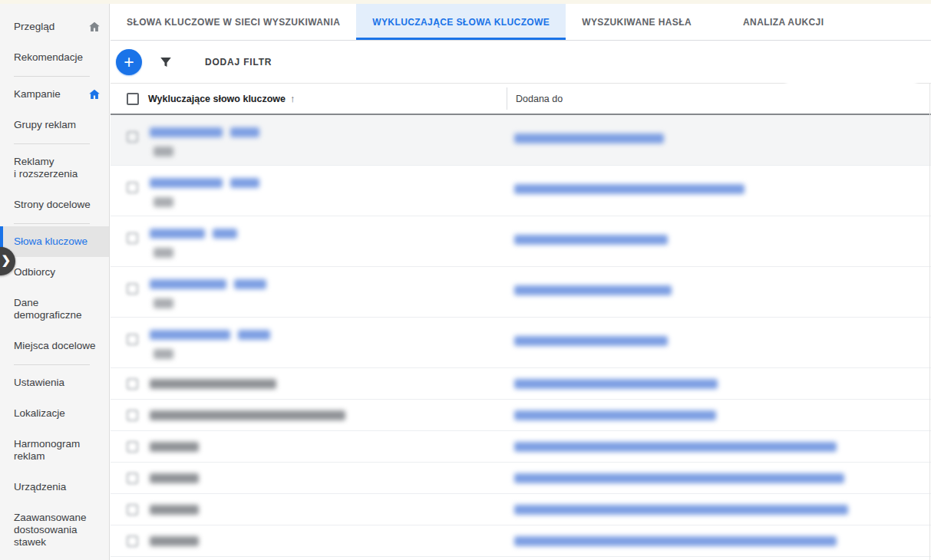  I want to click on plus-icon: +, so click(129, 62).